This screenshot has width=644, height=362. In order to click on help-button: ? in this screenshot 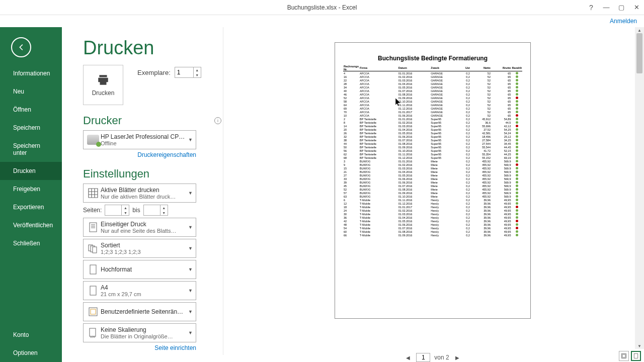, I will do `click(591, 8)`.